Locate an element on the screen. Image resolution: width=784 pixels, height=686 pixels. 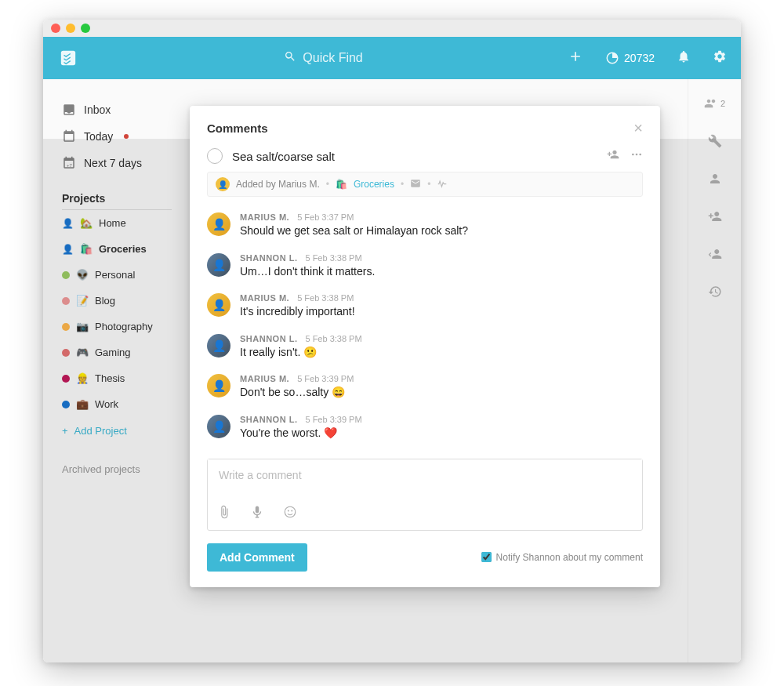
email-icon is located at coordinates (416, 185).